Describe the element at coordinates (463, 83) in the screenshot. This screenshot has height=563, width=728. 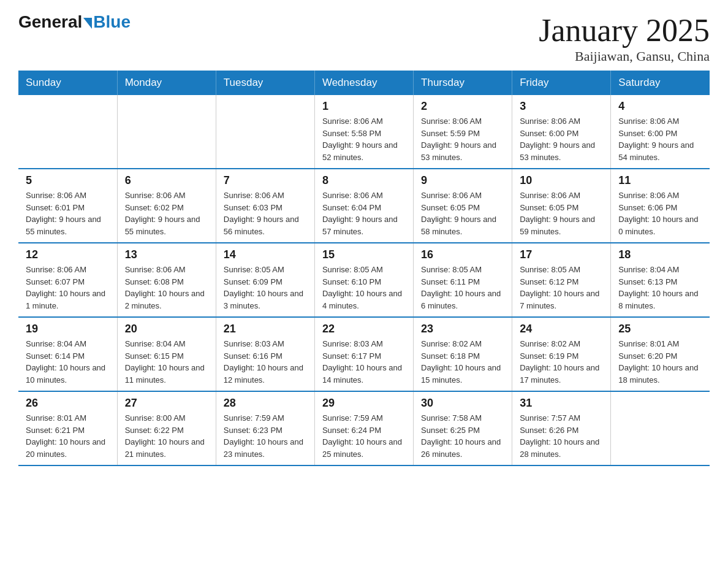
I see `header-thursday: Thursday` at that location.